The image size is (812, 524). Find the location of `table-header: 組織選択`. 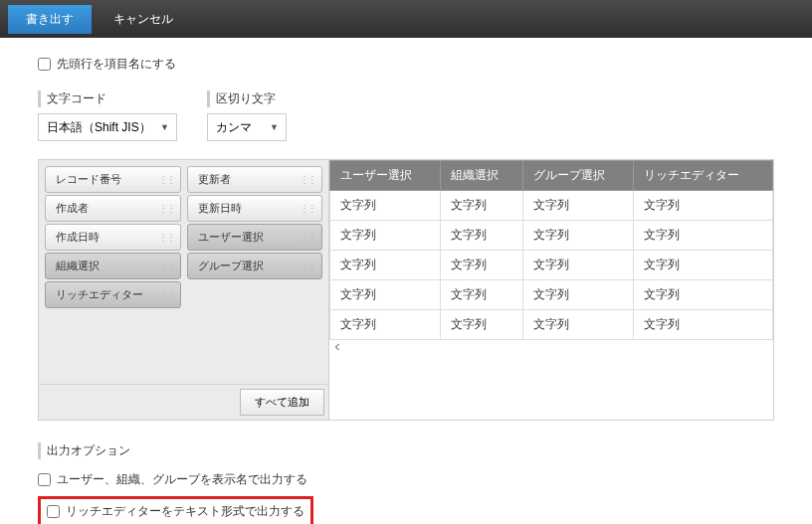

table-header: 組織選択 is located at coordinates (482, 176).